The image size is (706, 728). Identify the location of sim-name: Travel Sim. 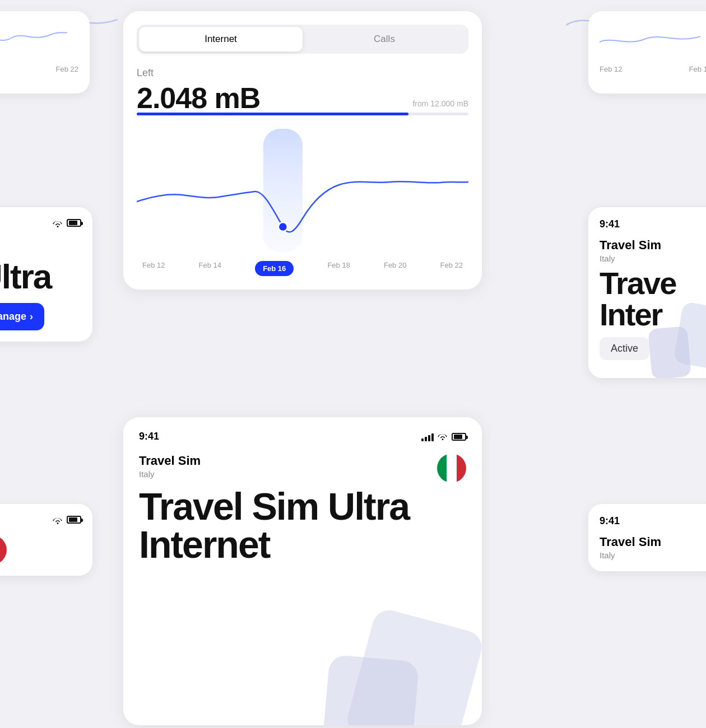
(170, 461).